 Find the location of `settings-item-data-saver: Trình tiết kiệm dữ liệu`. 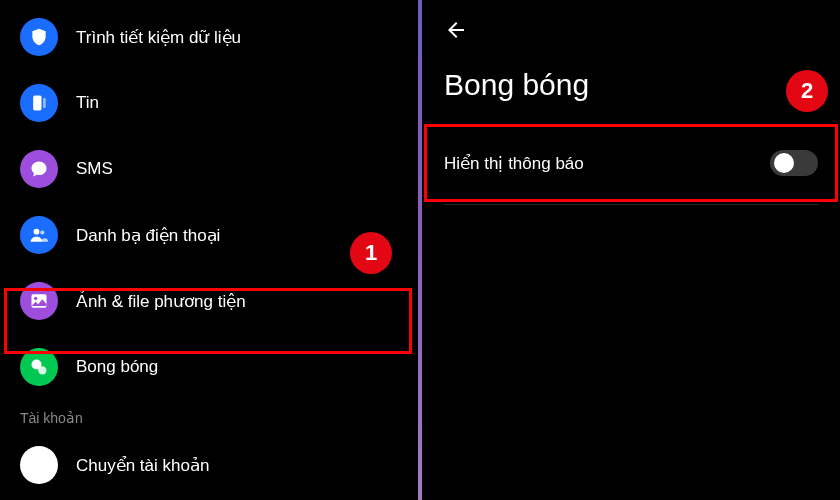

settings-item-data-saver: Trình tiết kiệm dữ liệu is located at coordinates (209, 37).